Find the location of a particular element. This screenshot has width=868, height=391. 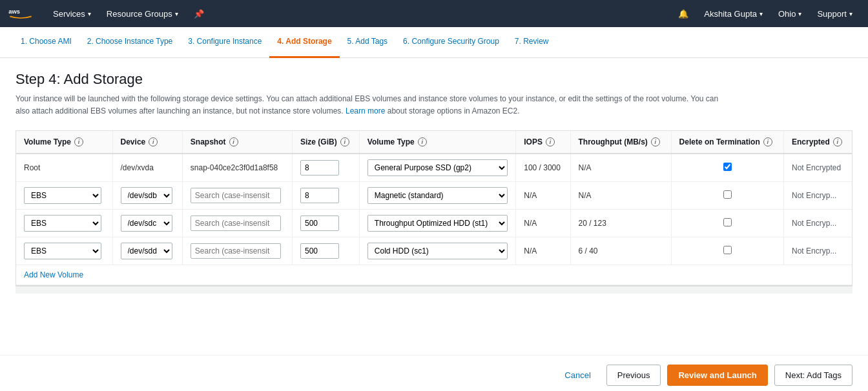

table-row: Root /dev/xvda snap-040ce2c3f0d1a8f58 Ge… is located at coordinates (434, 168).